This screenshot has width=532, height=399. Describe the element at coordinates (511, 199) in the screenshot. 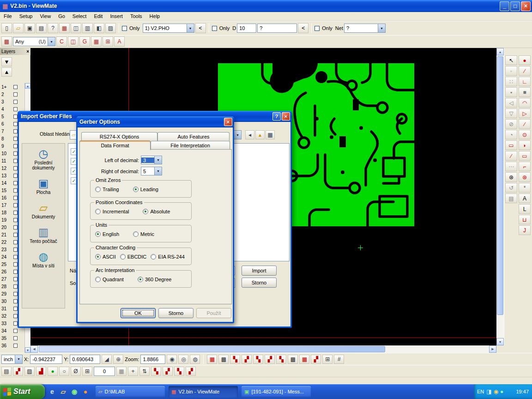

I see `table-icon: ▤` at that location.